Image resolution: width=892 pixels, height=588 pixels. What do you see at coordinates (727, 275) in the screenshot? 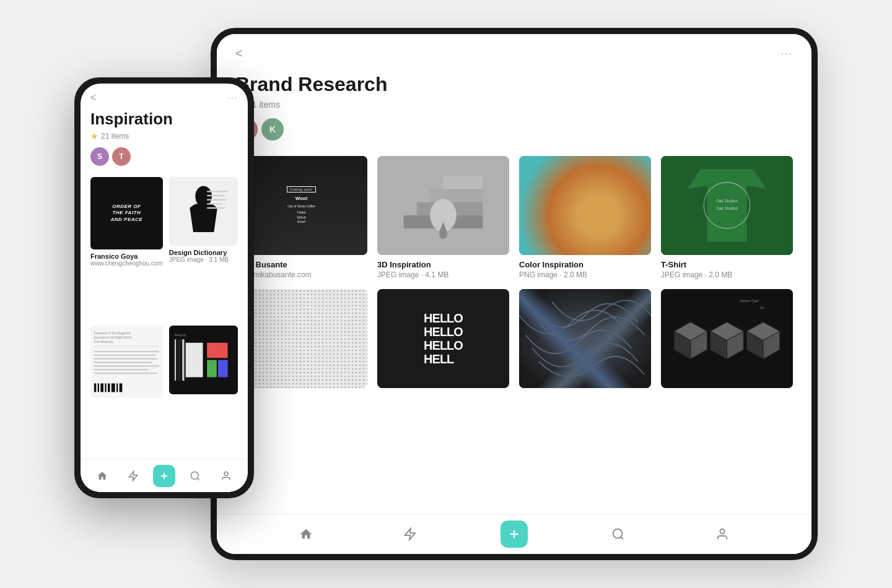
I see `grid-item-tshirt-meta: JPEG image · 2.0 MB` at bounding box center [727, 275].